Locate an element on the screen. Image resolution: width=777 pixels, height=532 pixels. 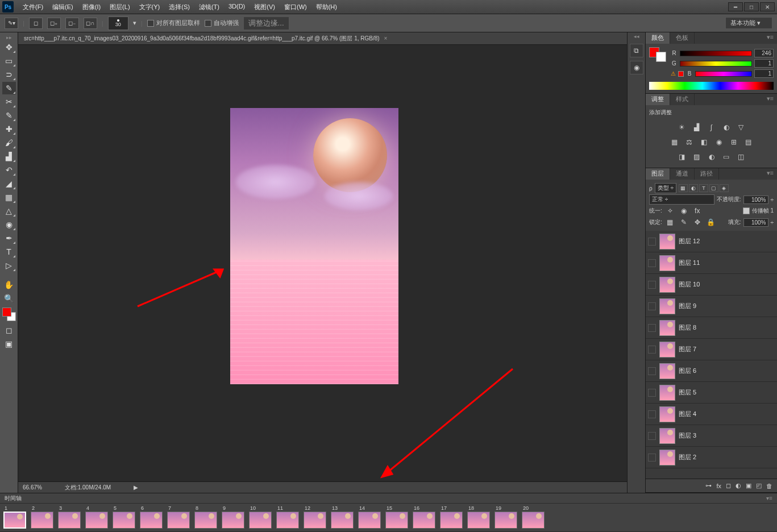
canvas-image is located at coordinates (314, 246).